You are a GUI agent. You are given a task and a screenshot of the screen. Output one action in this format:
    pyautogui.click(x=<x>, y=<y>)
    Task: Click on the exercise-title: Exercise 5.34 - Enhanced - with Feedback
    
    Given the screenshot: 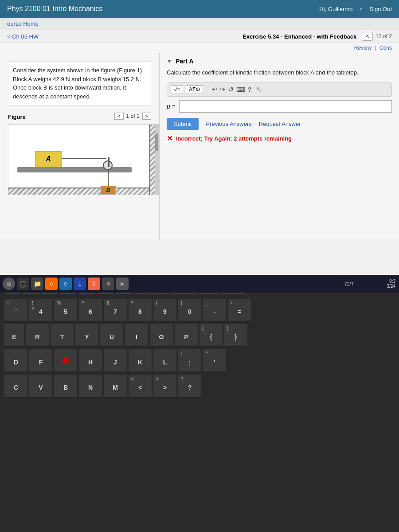 What is the action you would take?
    pyautogui.click(x=300, y=36)
    